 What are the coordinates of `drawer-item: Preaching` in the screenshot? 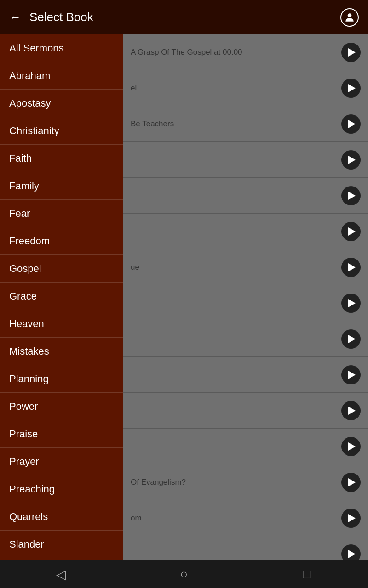 It's located at (62, 489).